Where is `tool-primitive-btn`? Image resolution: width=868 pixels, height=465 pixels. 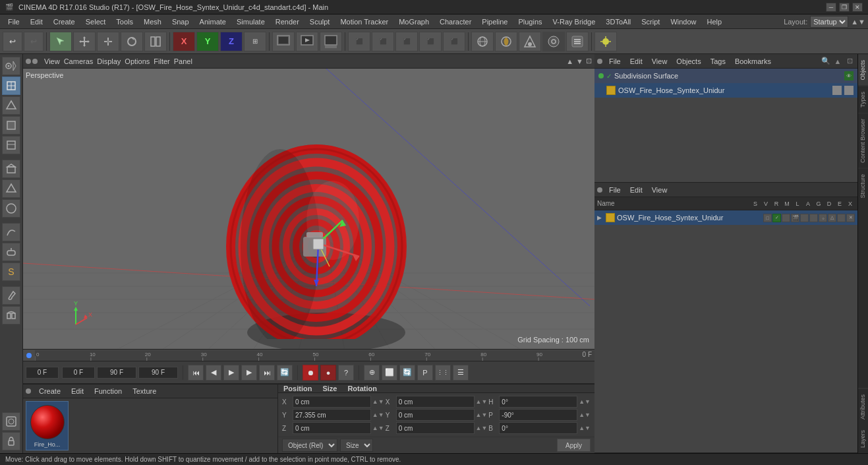 tool-primitive-btn is located at coordinates (11, 189).